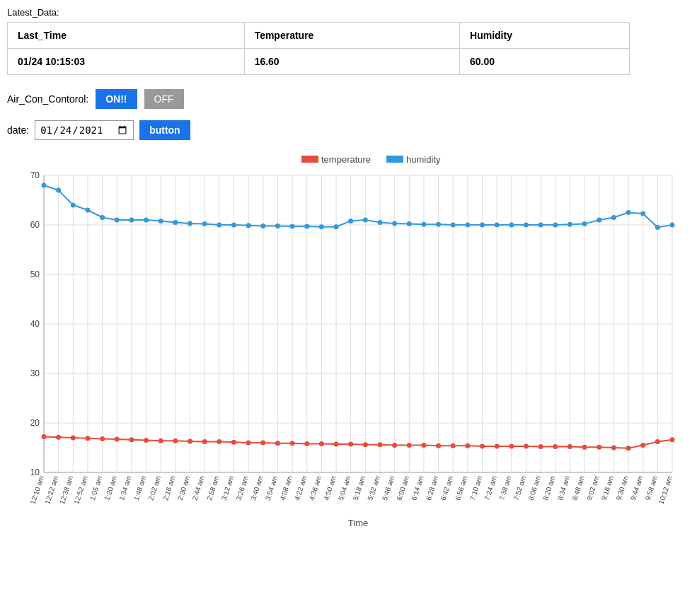 The image size is (697, 616). Describe the element at coordinates (164, 99) in the screenshot. I see `btn-off: OFF` at that location.